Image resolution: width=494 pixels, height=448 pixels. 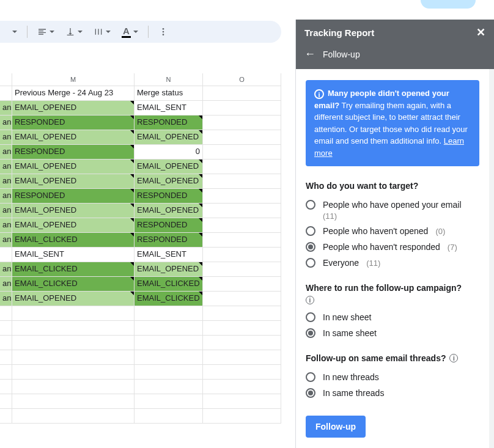 I want to click on followup-button: Follow-up, so click(x=336, y=427).